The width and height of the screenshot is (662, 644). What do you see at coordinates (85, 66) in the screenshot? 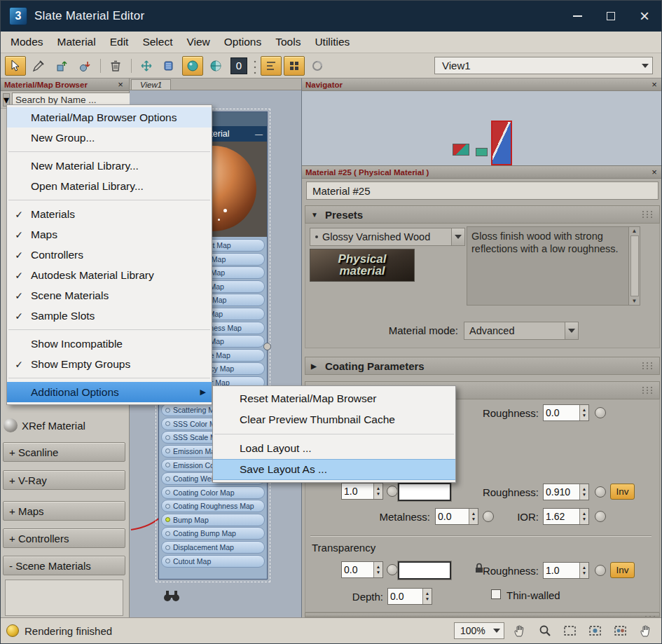
I see `assign-material-button` at bounding box center [85, 66].